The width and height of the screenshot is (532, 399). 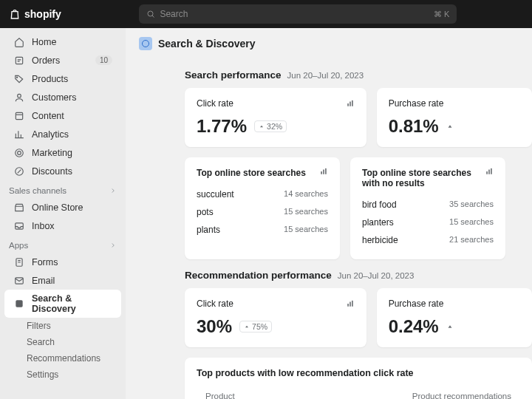 I want to click on subnav-search: Search, so click(x=63, y=342).